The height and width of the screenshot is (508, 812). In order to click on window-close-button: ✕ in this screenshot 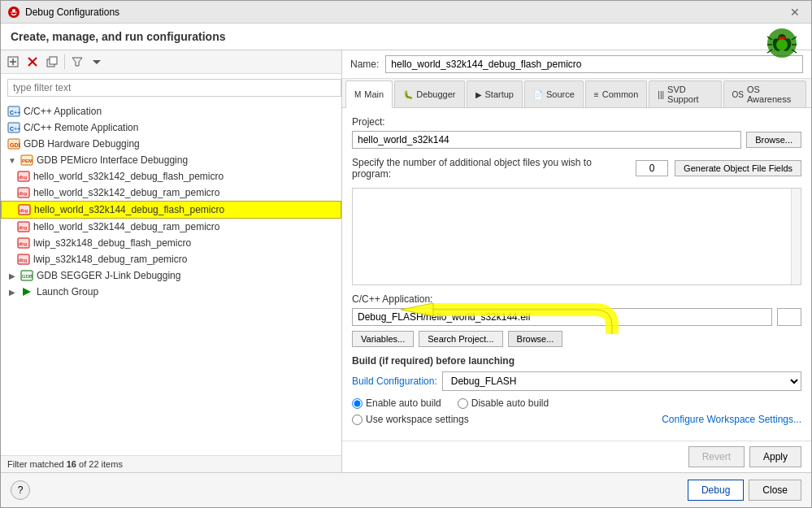, I will do `click(795, 12)`.